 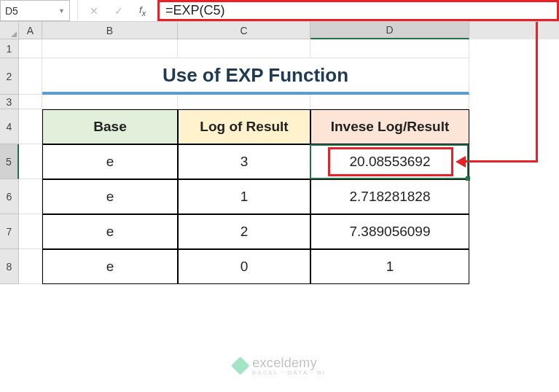 What do you see at coordinates (390, 197) in the screenshot?
I see `cell-d6: 2.718281828` at bounding box center [390, 197].